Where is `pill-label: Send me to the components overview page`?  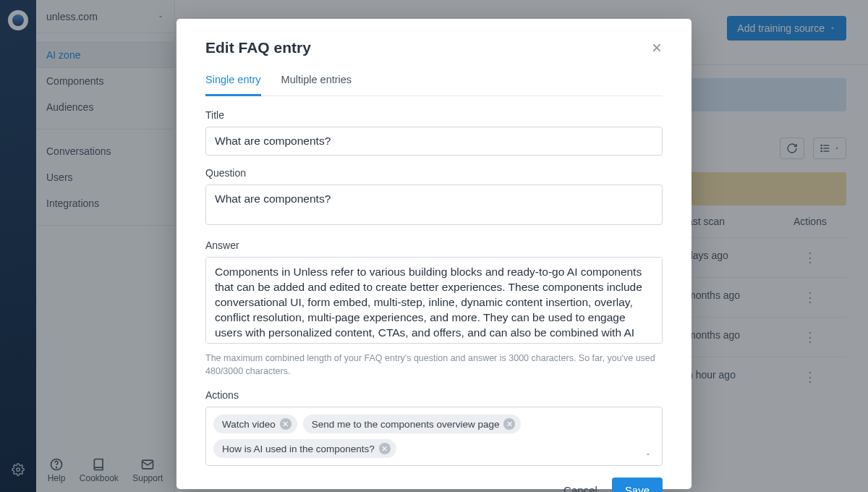
pill-label: Send me to the components overview page is located at coordinates (406, 424).